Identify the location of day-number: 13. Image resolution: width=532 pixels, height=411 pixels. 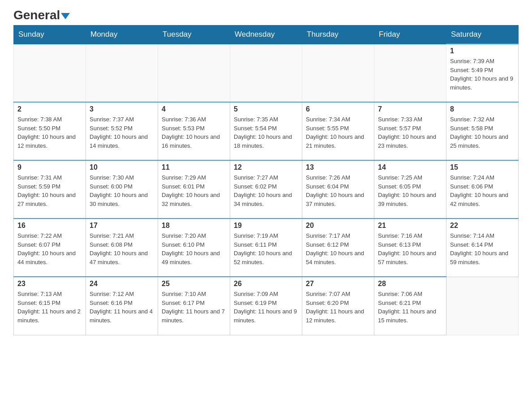
(338, 167).